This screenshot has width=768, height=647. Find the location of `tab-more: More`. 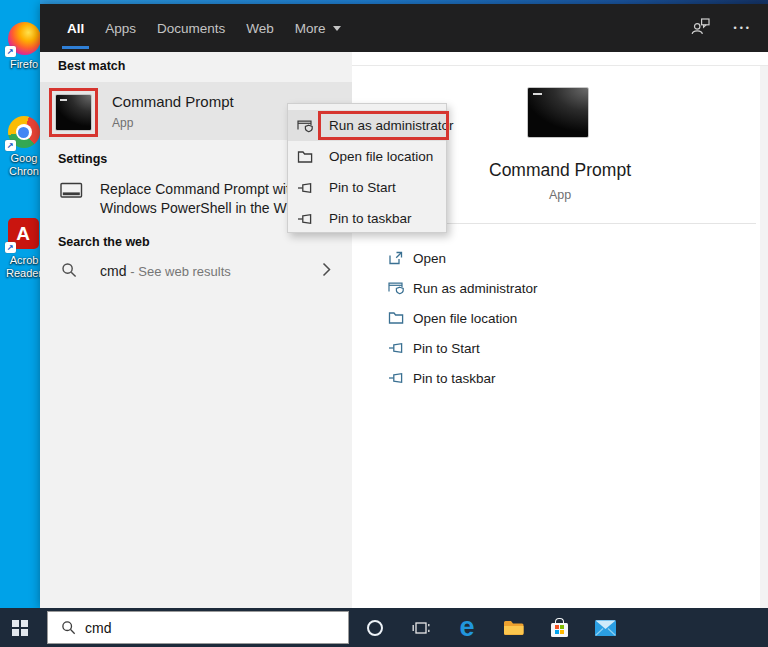

tab-more: More is located at coordinates (318, 28).